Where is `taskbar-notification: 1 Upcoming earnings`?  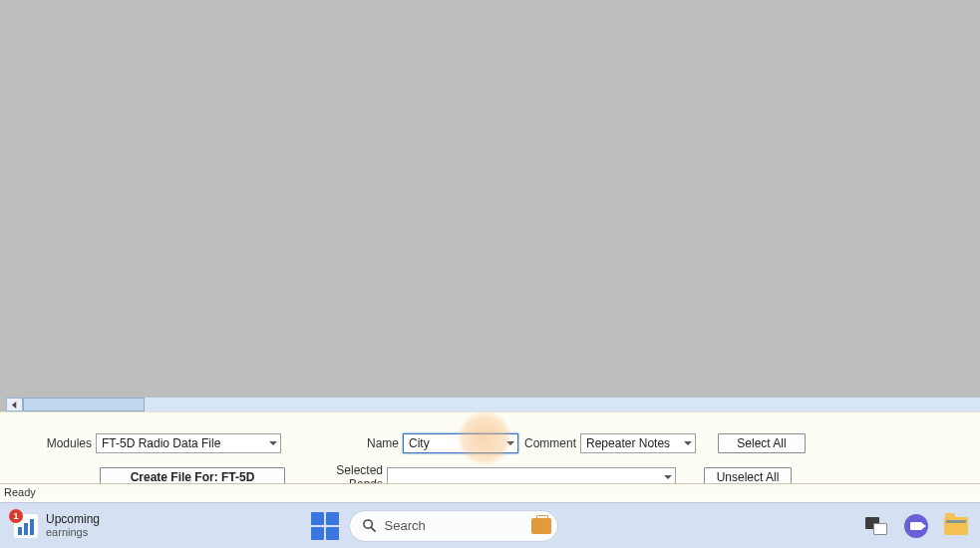
taskbar-notification: 1 Upcoming earnings is located at coordinates (50, 526).